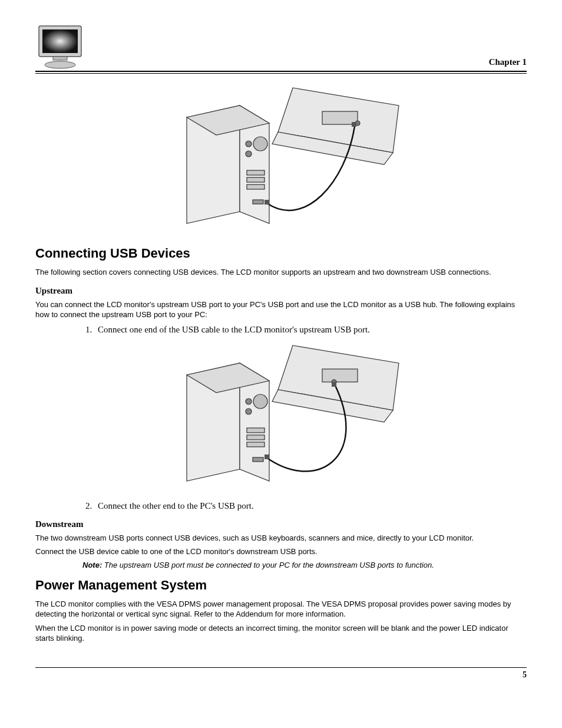 The width and height of the screenshot is (562, 728). I want to click on steps-list-2: Connect the other end to the PC's USB po…, so click(281, 506).